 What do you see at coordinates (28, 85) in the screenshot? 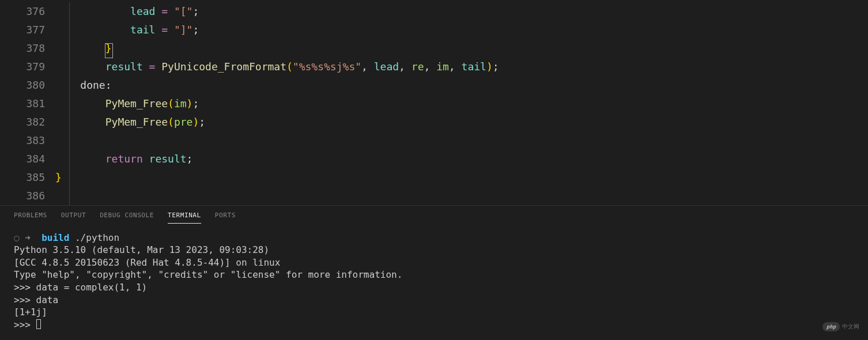
I see `line-number: 380` at bounding box center [28, 85].